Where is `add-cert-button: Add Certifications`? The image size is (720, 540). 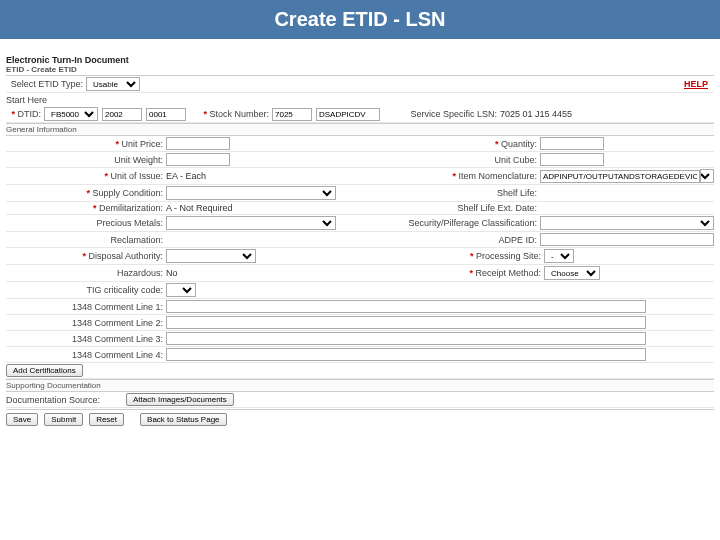
add-cert-button: Add Certifications is located at coordinates (44, 370).